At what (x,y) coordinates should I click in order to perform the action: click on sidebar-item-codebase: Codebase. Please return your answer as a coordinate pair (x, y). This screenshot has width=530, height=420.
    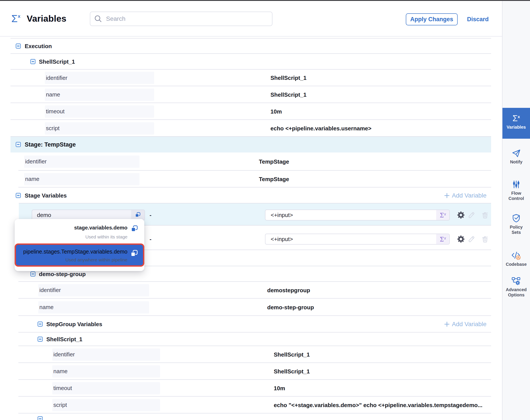
    Looking at the image, I should click on (516, 259).